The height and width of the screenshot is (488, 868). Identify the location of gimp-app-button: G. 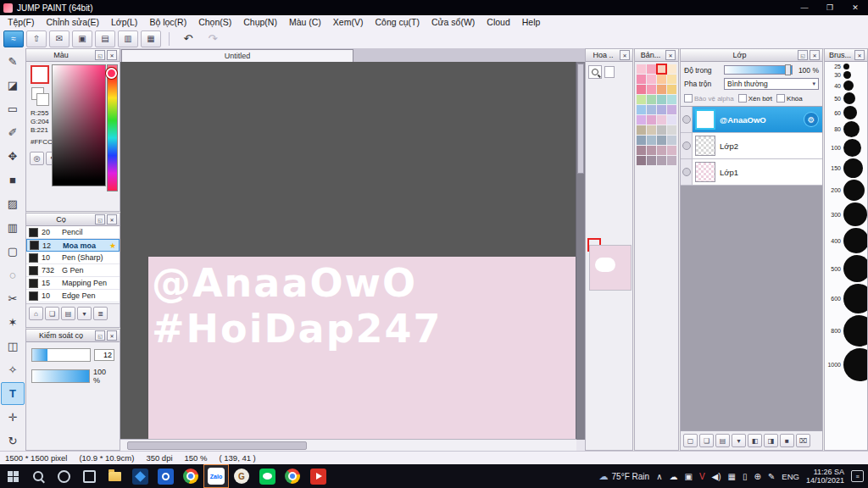
(242, 476).